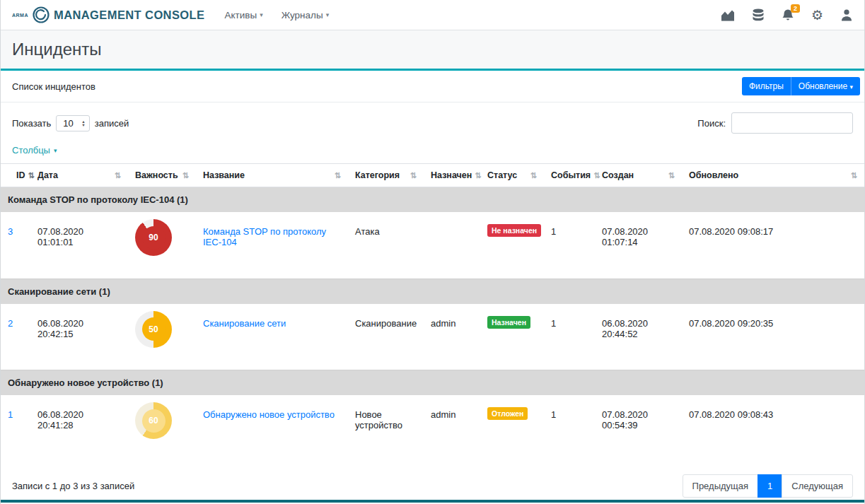 Image resolution: width=865 pixels, height=504 pixels. I want to click on content-header: Инциденты, so click(433, 49).